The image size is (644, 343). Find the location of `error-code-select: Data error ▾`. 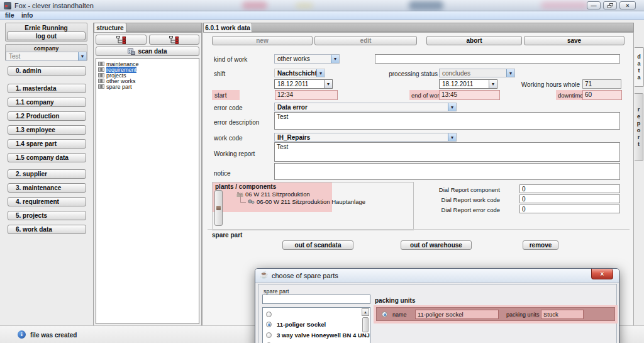

error-code-select: Data error ▾ is located at coordinates (365, 107).